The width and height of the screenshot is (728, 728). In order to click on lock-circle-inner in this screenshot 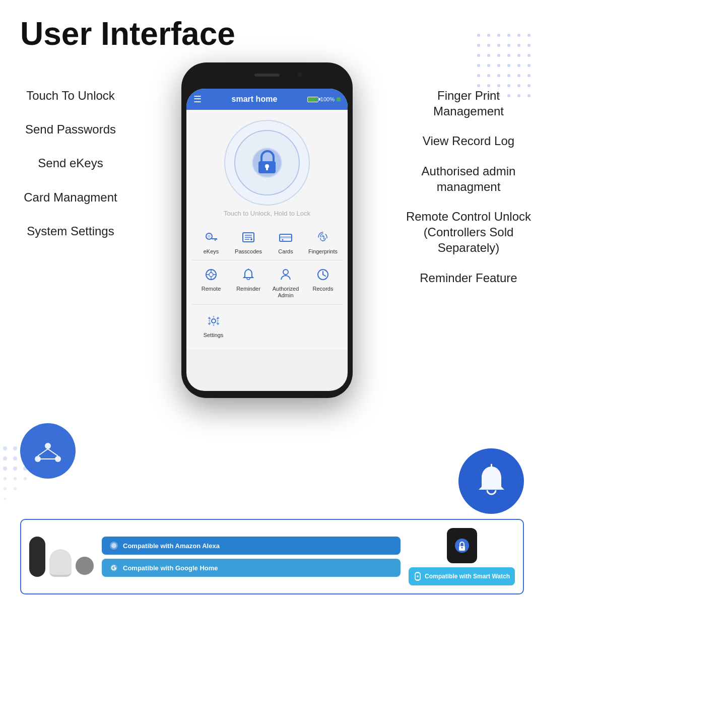, I will do `click(267, 163)`.